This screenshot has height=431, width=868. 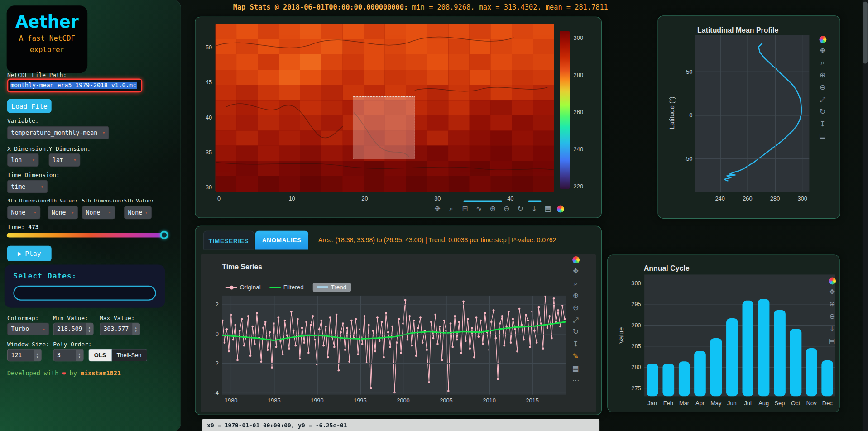 What do you see at coordinates (732, 358) in the screenshot?
I see `bar-jun` at bounding box center [732, 358].